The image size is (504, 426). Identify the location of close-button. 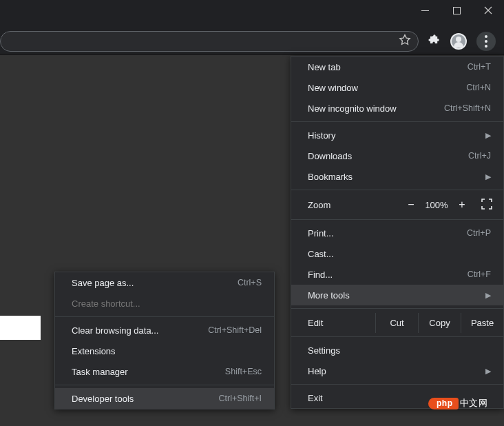
(488, 10).